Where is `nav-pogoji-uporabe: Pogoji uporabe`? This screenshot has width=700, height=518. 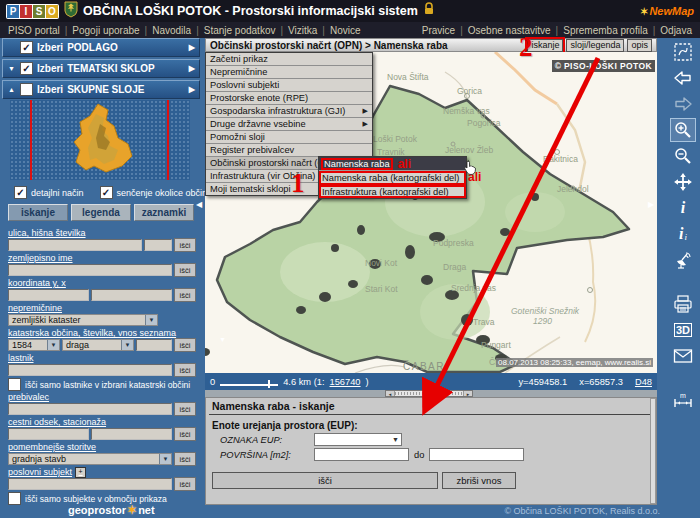
nav-pogoji-uporabe: Pogoji uporabe is located at coordinates (100, 30).